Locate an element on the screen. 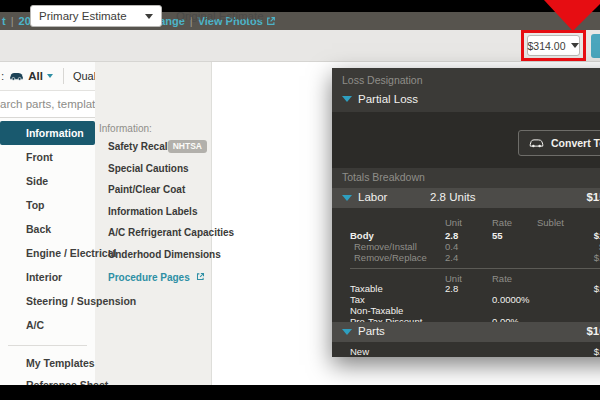 The image size is (600, 400). table-row-new-parts: New $160.00 is located at coordinates (466, 352).